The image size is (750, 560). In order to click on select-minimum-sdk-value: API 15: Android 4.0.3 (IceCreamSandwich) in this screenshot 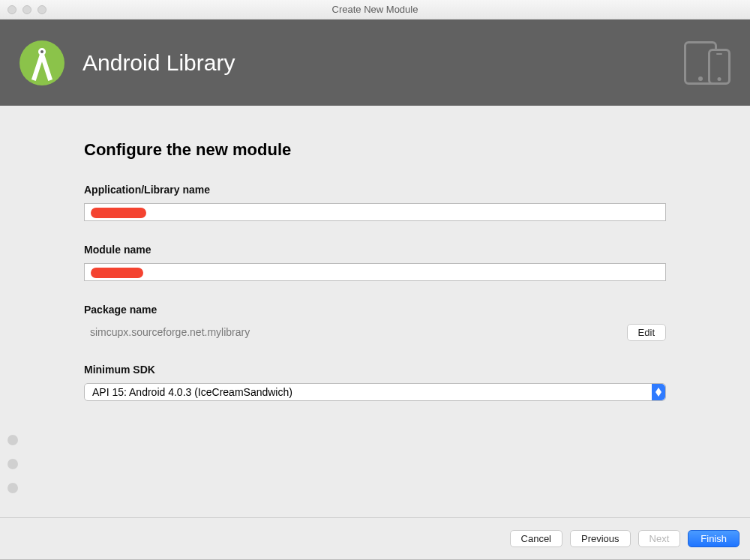, I will do `click(372, 392)`.